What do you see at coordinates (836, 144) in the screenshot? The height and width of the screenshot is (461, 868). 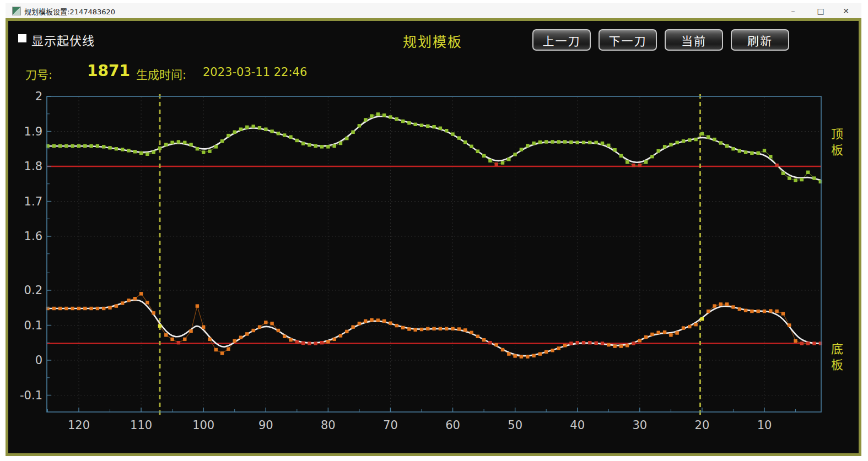 I see `roof-side-label: 顶板` at bounding box center [836, 144].